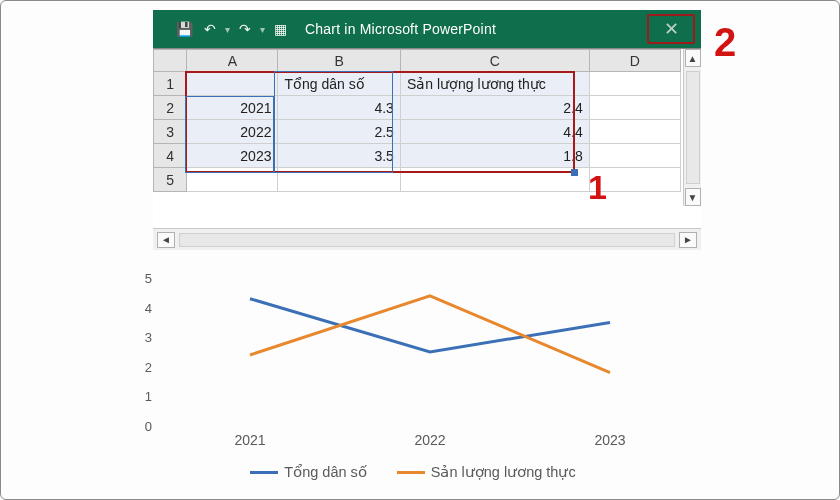  I want to click on cell-d2, so click(634, 108).